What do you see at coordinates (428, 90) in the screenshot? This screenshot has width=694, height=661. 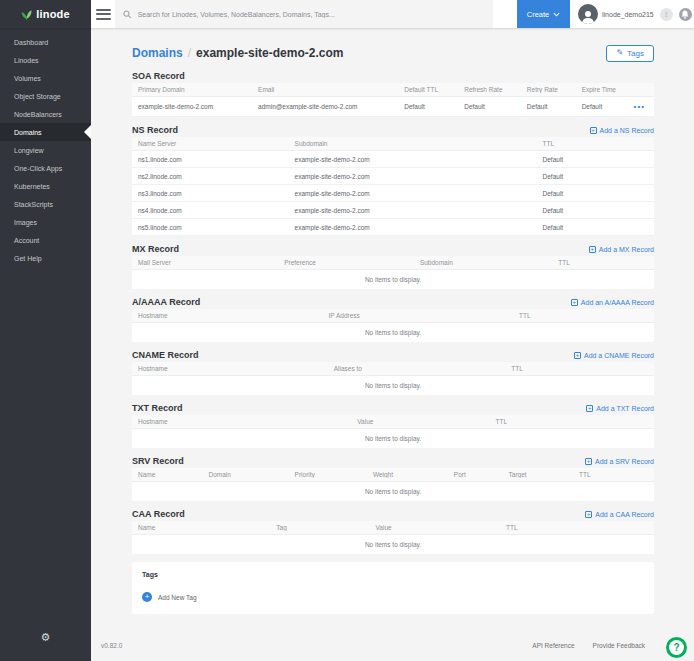 I see `column-header: Default TTL` at bounding box center [428, 90].